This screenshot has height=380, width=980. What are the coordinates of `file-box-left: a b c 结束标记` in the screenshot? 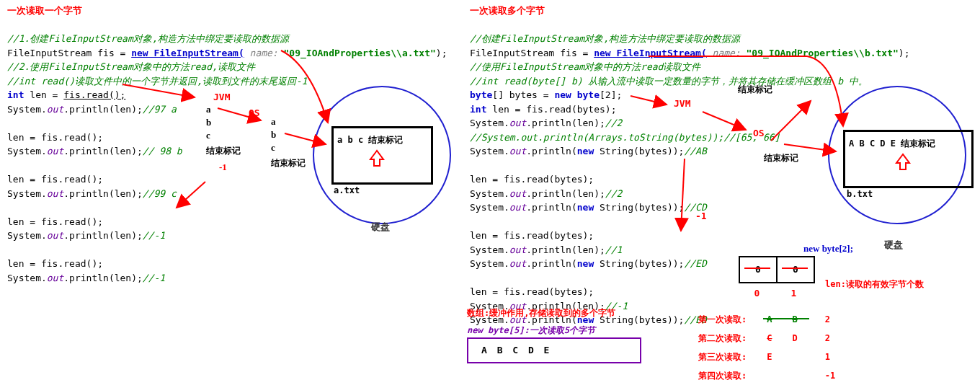 It's located at (382, 156).